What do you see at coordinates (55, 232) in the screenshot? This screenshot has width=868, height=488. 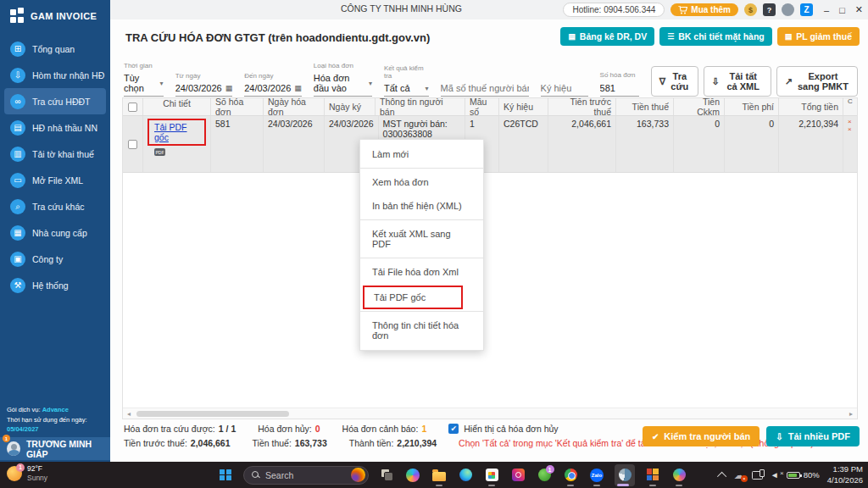 I see `sidebar-item-nha-cung-cap: ▦Nhà cung cấp` at bounding box center [55, 232].